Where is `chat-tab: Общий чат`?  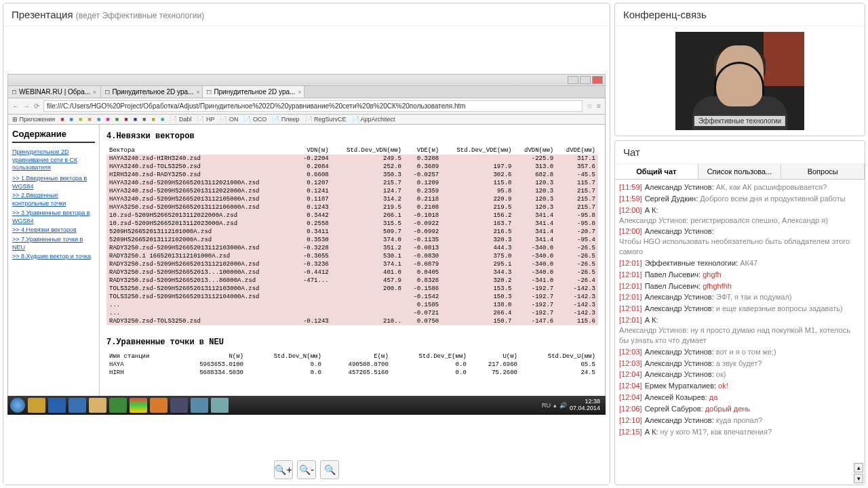
chat-tab: Общий чат is located at coordinates (656, 171).